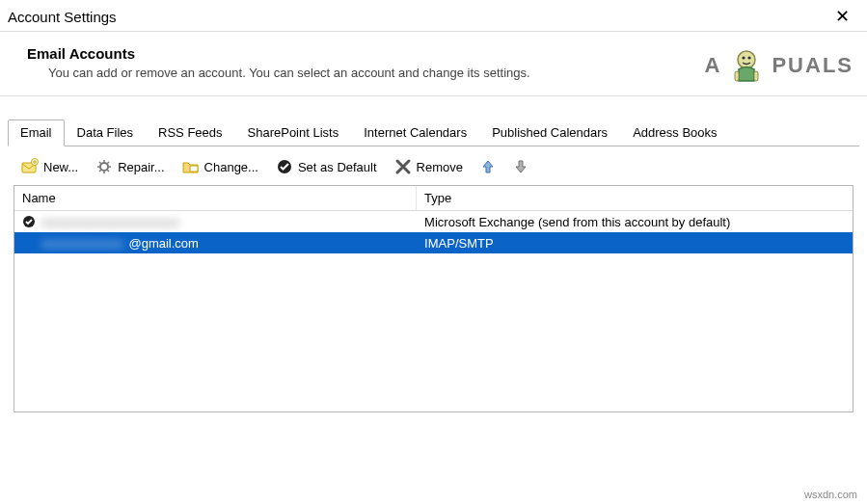 The height and width of the screenshot is (504, 867). What do you see at coordinates (521, 167) in the screenshot?
I see `arrow-down-icon` at bounding box center [521, 167].